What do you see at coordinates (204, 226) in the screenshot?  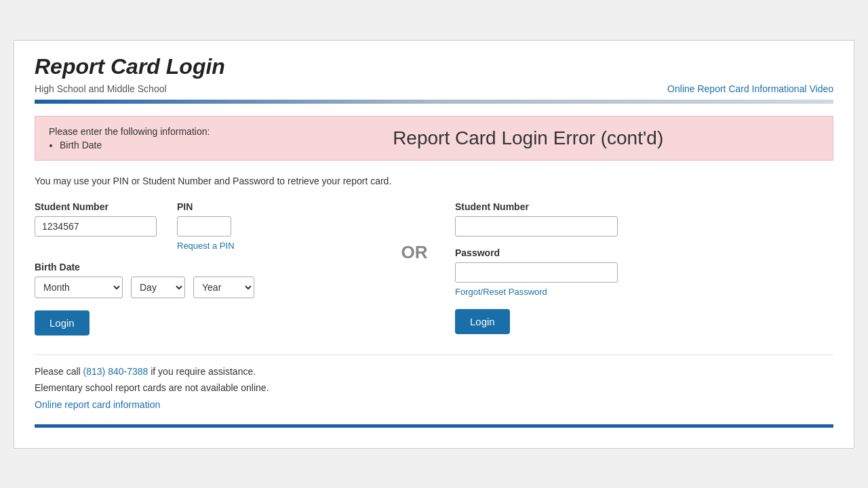 I see `pin-input` at bounding box center [204, 226].